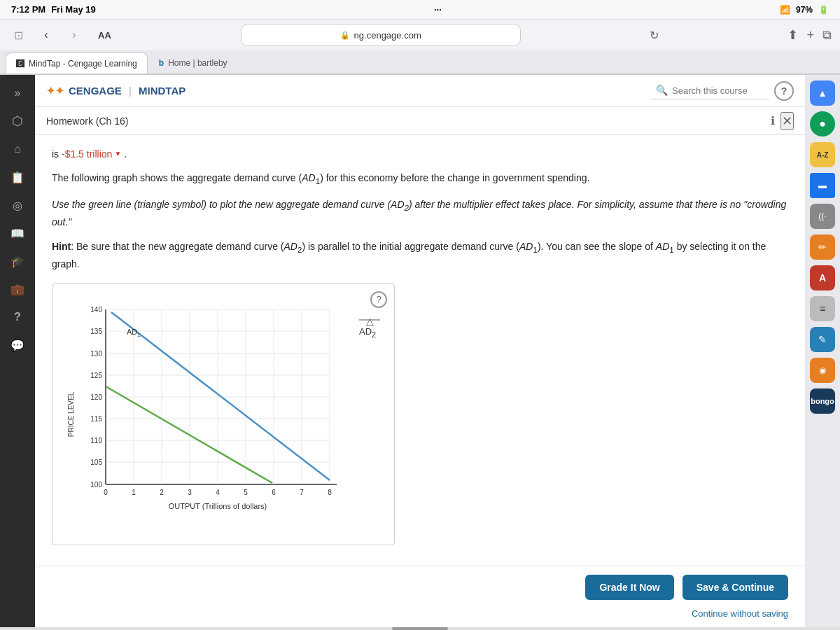 The height and width of the screenshot is (630, 840). I want to click on help-sidebar-icon: ?, so click(18, 317).